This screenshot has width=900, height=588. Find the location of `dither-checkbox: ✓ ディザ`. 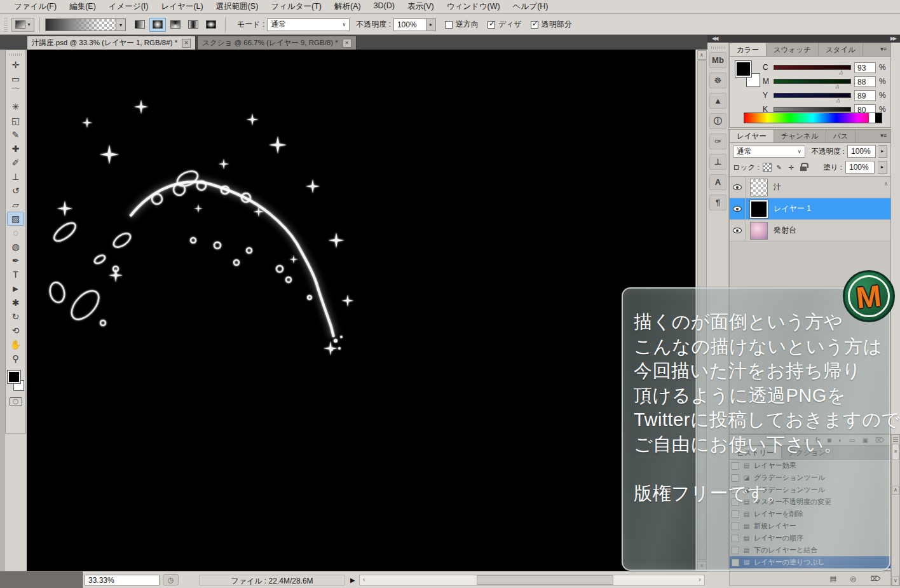

dither-checkbox: ✓ ディザ is located at coordinates (505, 24).